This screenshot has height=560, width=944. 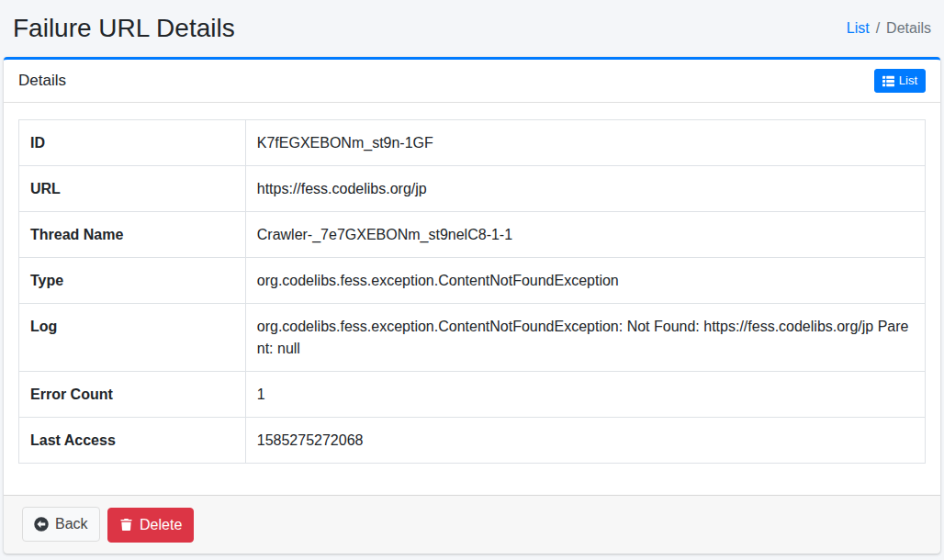 I want to click on back-button-label: Back, so click(x=72, y=524).